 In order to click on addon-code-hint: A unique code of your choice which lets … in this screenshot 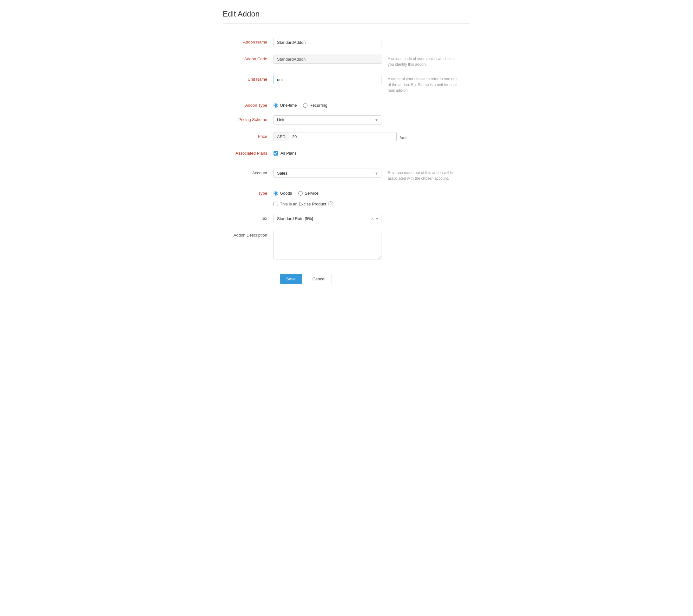, I will do `click(423, 61)`.